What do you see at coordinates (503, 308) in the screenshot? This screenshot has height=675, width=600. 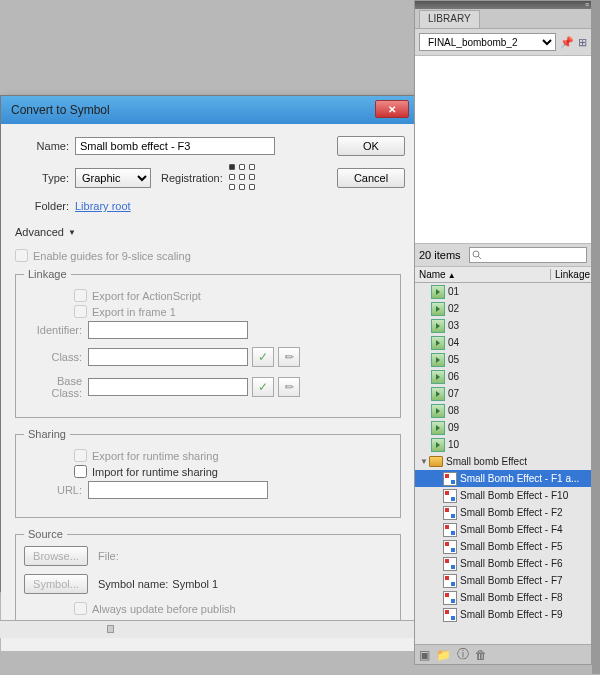 I see `list-item: 02` at bounding box center [503, 308].